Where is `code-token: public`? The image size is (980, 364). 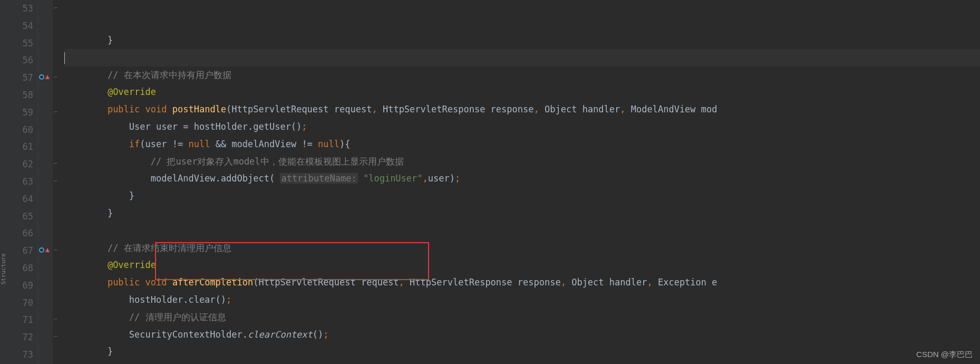 code-token: public is located at coordinates (127, 282).